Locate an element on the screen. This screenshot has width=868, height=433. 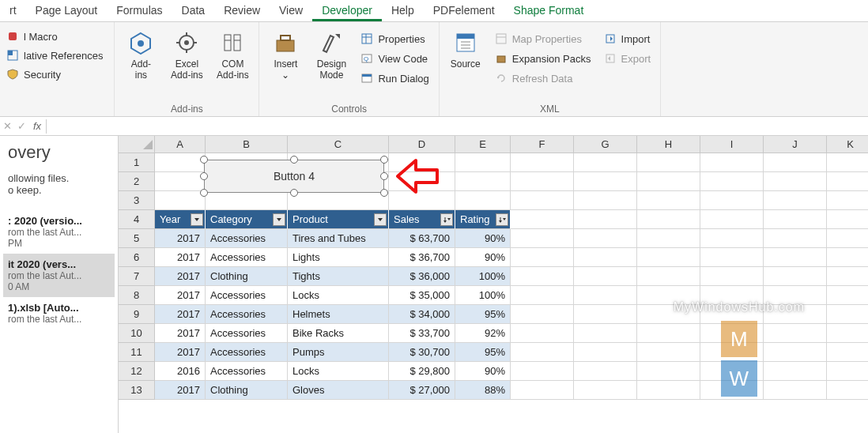
cell: $ 30,700 is located at coordinates (422, 352).